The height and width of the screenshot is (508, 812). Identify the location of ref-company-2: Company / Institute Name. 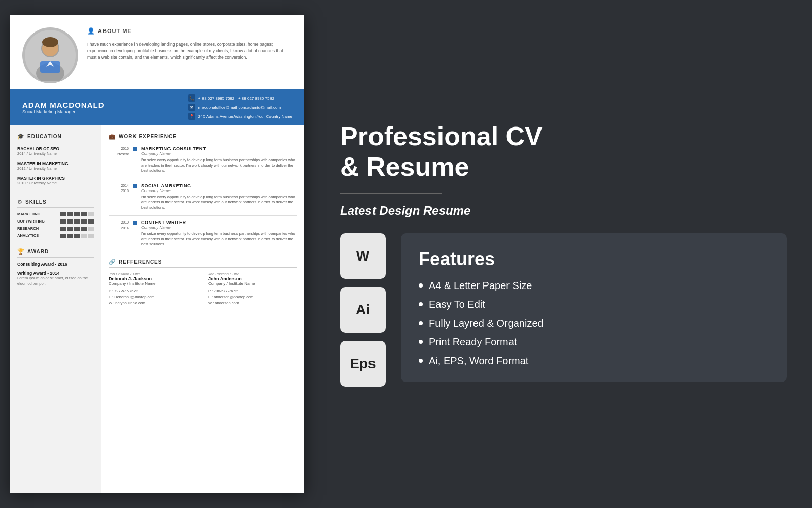
(253, 283).